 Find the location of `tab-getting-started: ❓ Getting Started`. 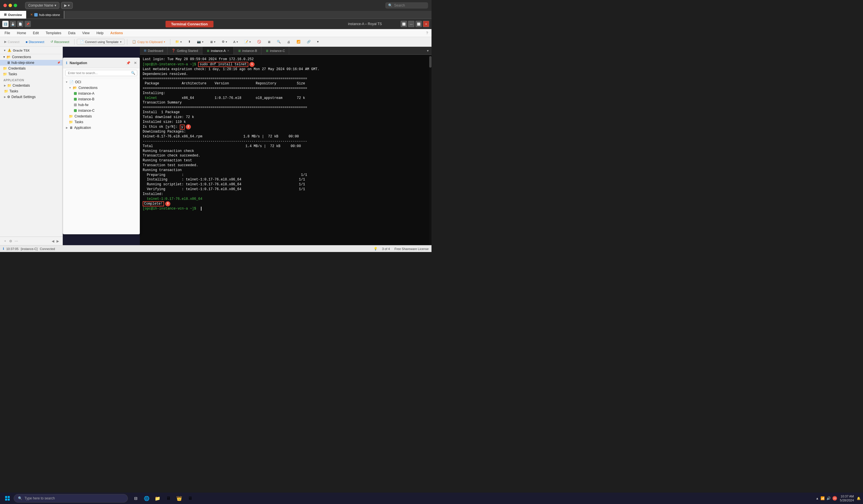

tab-getting-started: ❓ Getting Started is located at coordinates (185, 51).